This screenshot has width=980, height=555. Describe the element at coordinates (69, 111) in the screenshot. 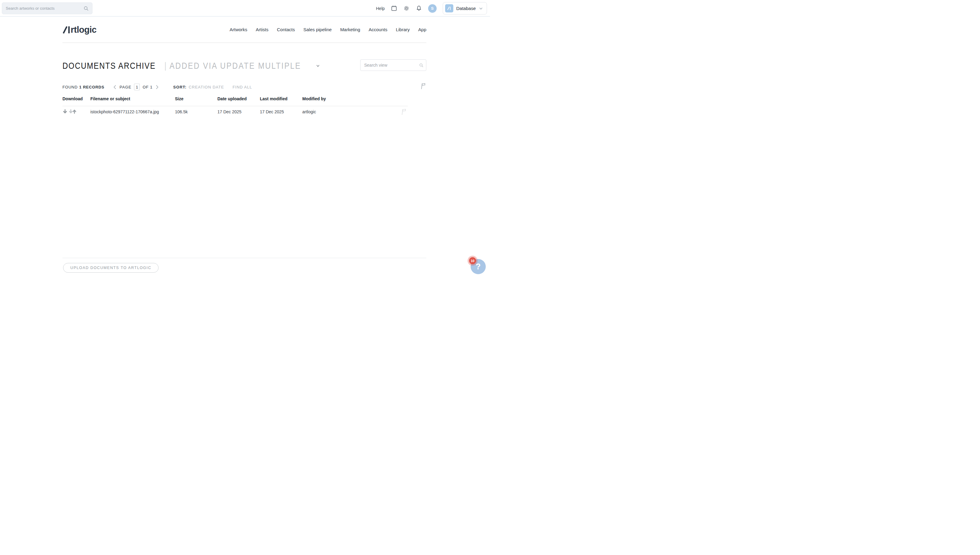

I see `download-cell` at that location.